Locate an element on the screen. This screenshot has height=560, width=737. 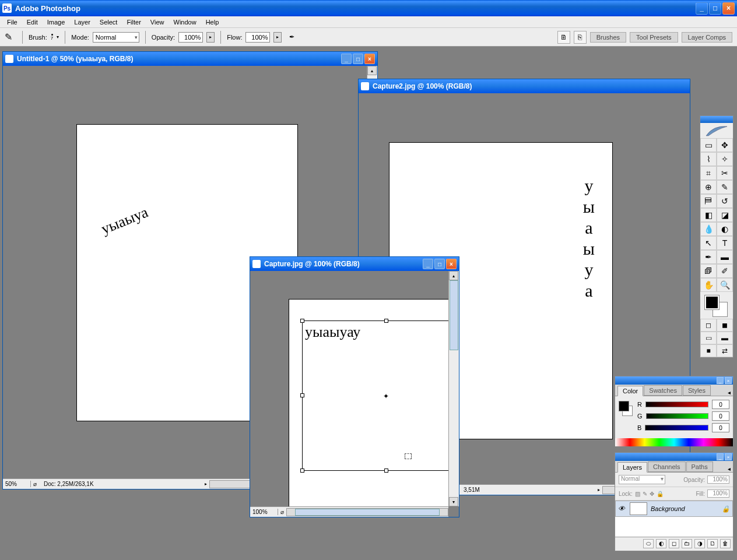
link-icon: ⬭ is located at coordinates (648, 544).